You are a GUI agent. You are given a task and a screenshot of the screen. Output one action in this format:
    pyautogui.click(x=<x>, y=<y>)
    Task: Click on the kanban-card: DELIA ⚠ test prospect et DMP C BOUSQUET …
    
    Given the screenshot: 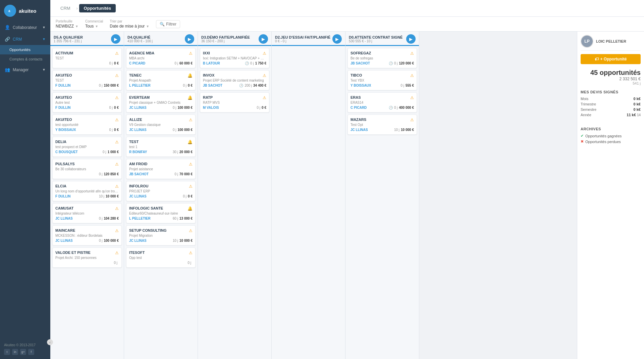 What is the action you would take?
    pyautogui.click(x=87, y=147)
    